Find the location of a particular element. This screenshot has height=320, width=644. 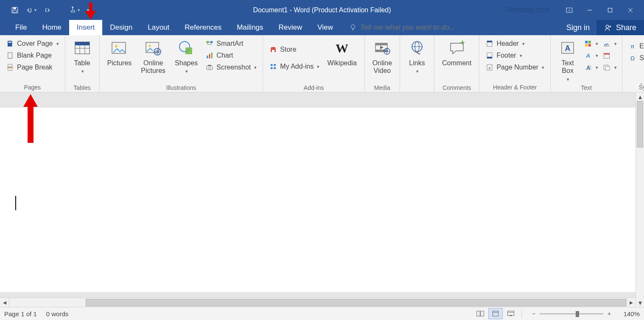

wikipedia-button: W Wikipedia is located at coordinates (342, 60).